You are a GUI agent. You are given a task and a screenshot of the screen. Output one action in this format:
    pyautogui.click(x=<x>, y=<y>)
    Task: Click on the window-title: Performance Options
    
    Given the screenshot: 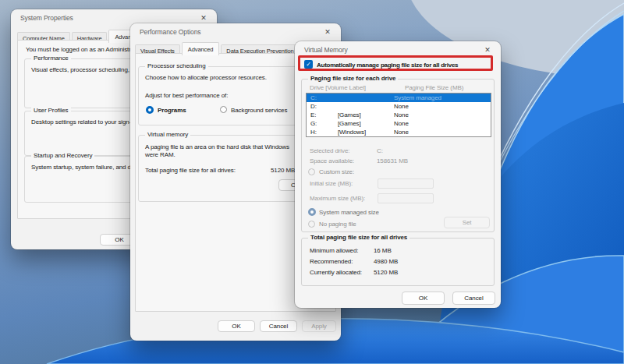 What is the action you would take?
    pyautogui.click(x=170, y=32)
    